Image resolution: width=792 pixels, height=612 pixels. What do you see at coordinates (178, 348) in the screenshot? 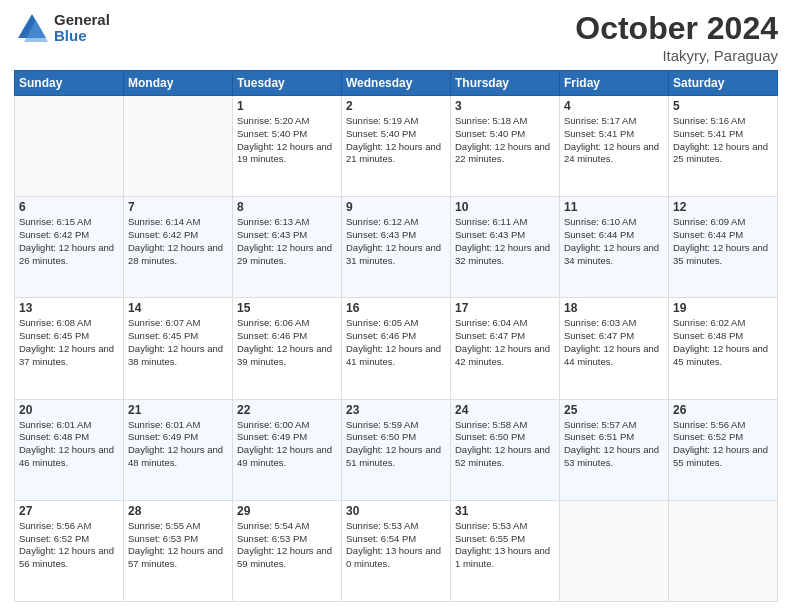
I see `day-cell: 14Sunrise: 6:07 AM Sunset: 6:45 PM Dayli…` at bounding box center [178, 348].